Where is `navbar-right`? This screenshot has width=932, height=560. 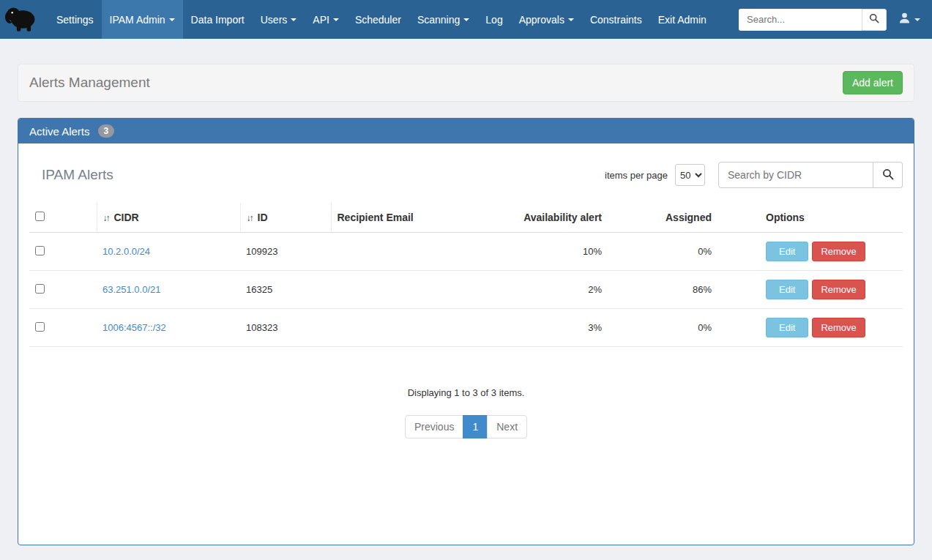
navbar-right is located at coordinates (832, 19).